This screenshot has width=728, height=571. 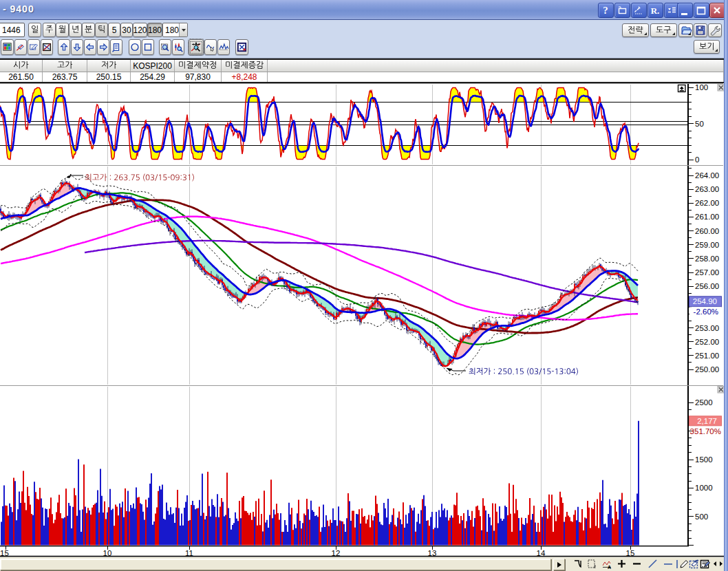 I want to click on svg-text: 254.90, so click(x=705, y=301).